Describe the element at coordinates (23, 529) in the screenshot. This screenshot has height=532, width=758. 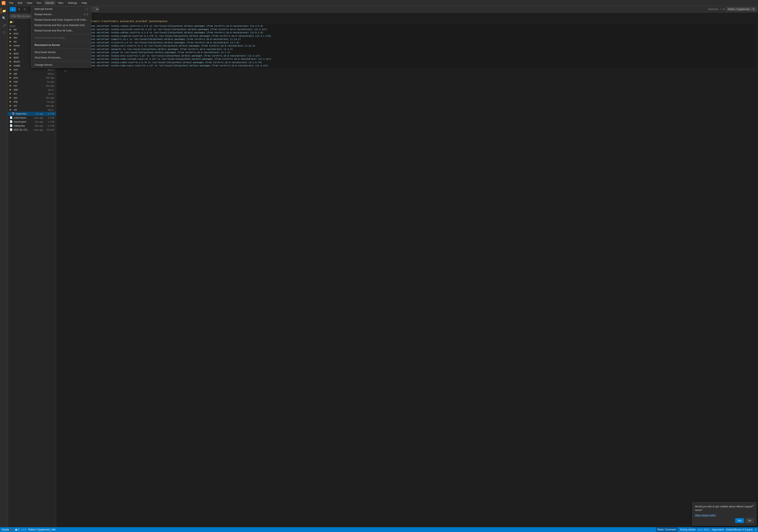
I see `cell-icon: ◻` at that location.